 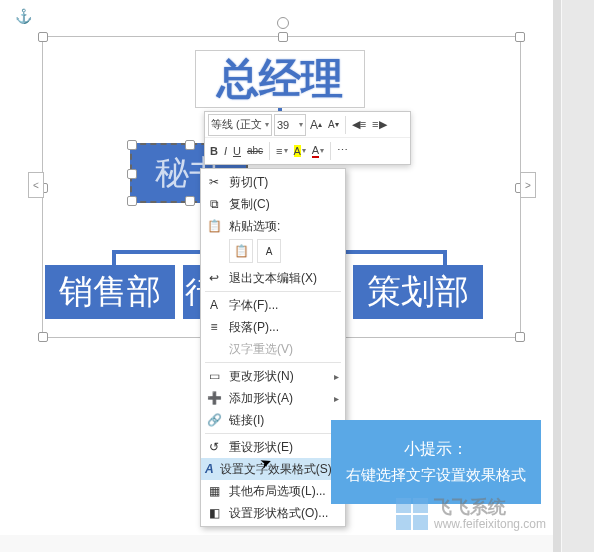 What do you see at coordinates (412, 514) in the screenshot?
I see `brand-logo-icon` at bounding box center [412, 514].